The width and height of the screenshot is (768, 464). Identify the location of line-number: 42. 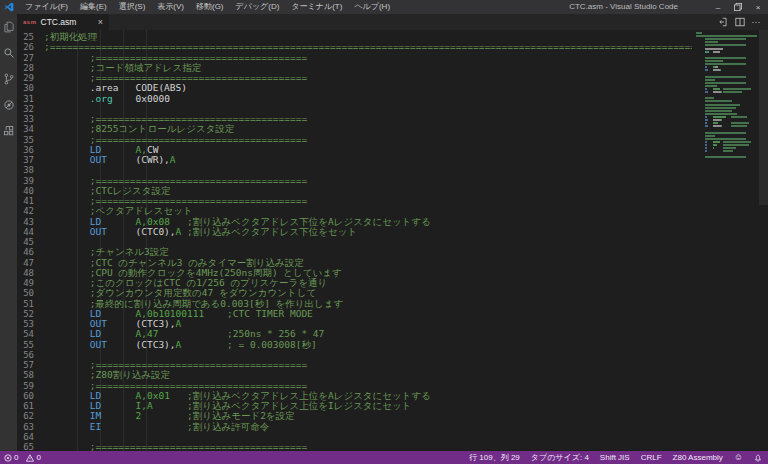
(30, 211).